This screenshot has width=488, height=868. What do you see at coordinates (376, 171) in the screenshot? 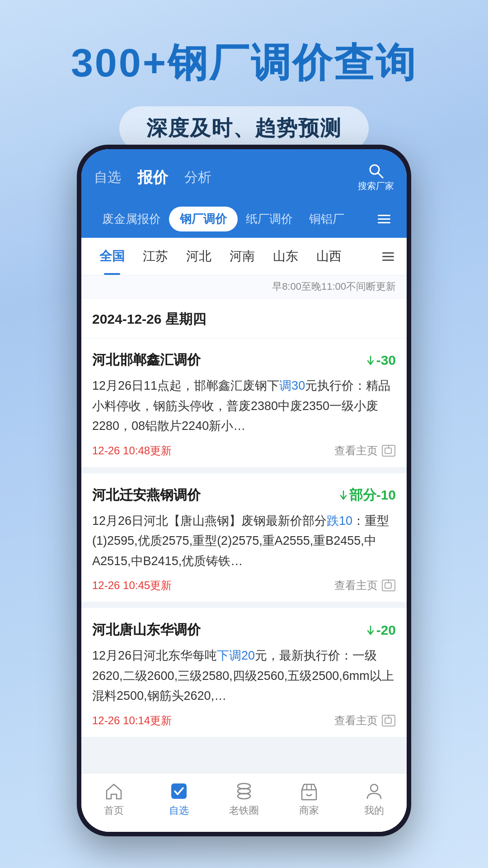
I see `search-icon` at bounding box center [376, 171].